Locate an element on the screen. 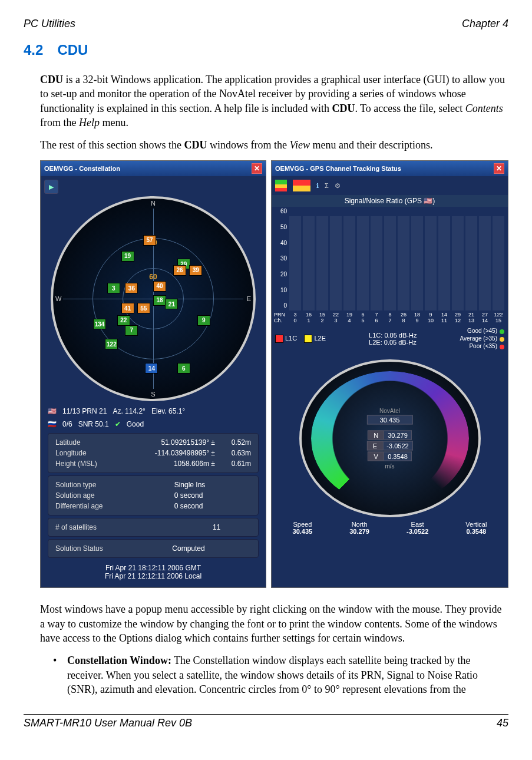 Image resolution: width=532 pixels, height=760 pixels. page-header: PC Utilities Chapter 4 is located at coordinates (266, 24).